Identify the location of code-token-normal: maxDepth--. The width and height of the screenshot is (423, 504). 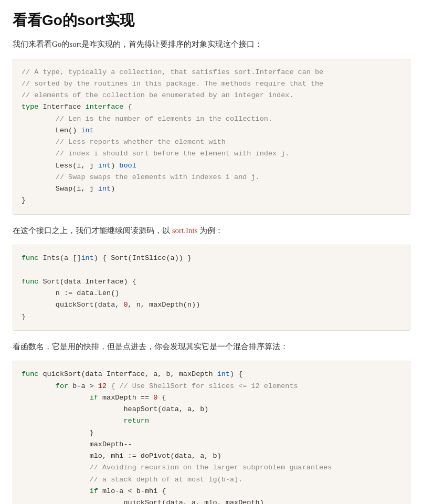
(77, 444).